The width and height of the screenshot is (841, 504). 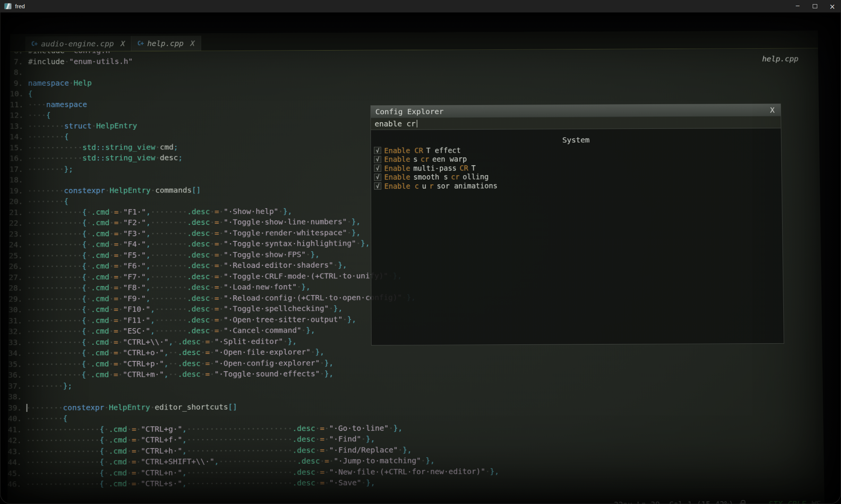 What do you see at coordinates (78, 44) in the screenshot?
I see `tab-audio-engine.cpp: C+audio-engine.cppX` at bounding box center [78, 44].